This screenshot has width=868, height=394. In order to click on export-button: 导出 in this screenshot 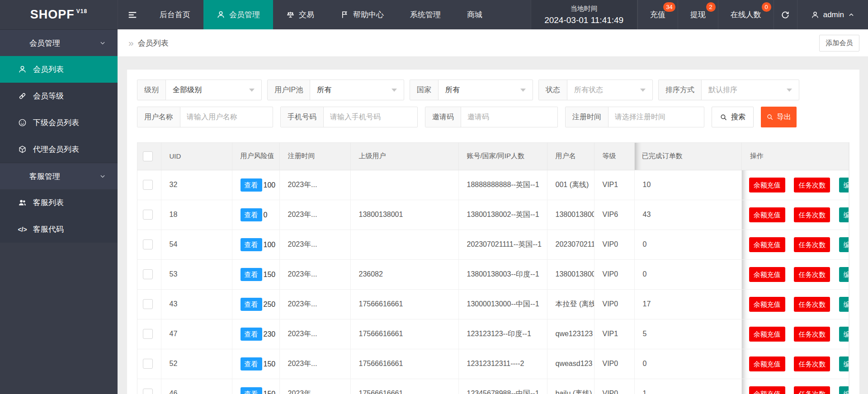, I will do `click(778, 117)`.